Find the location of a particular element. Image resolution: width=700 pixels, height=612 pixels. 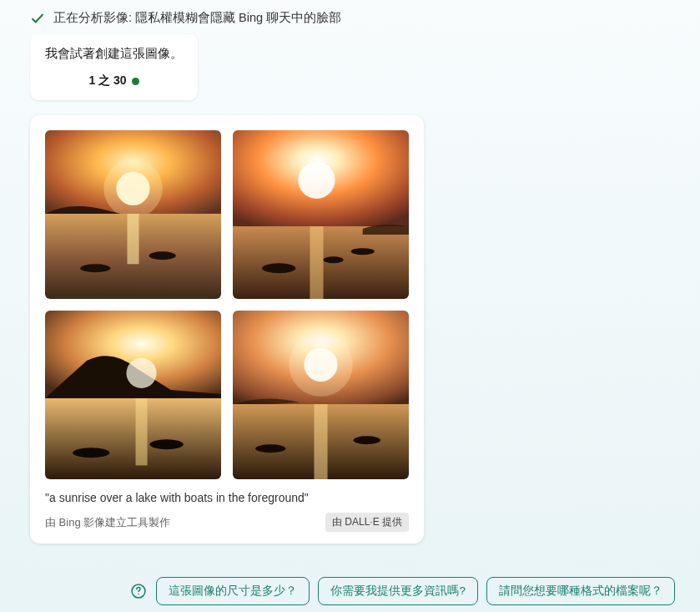

credit-row: 由 Bing 影像建立工具製作 由 DALL·E 提供 is located at coordinates (227, 523).